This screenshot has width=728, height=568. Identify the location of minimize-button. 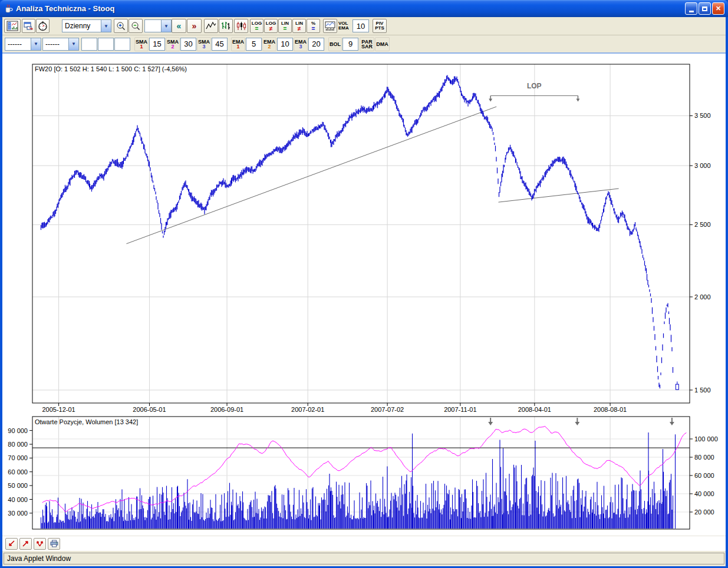
(691, 8).